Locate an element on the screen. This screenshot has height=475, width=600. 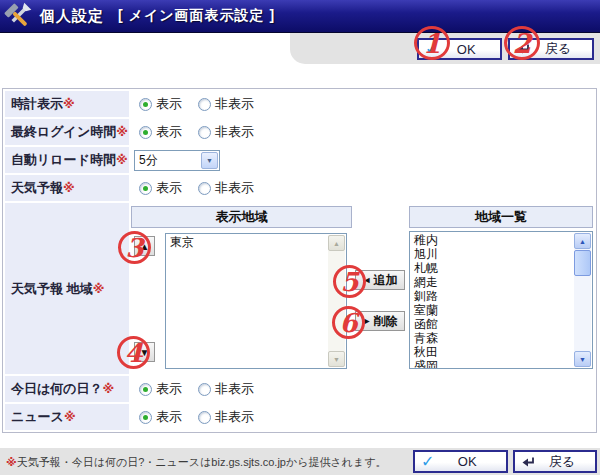
list-item: 札幌 is located at coordinates (492, 268).